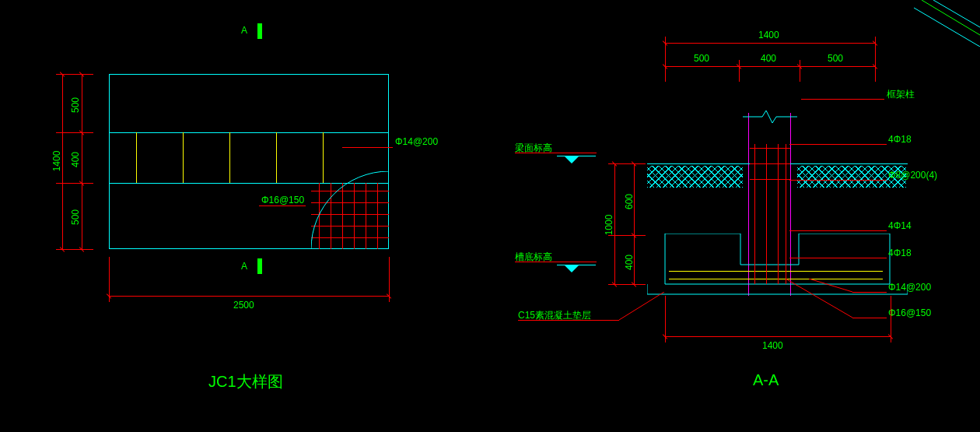  Describe the element at coordinates (910, 313) in the screenshot. I see `rebar-r6: Φ16@150` at that location.